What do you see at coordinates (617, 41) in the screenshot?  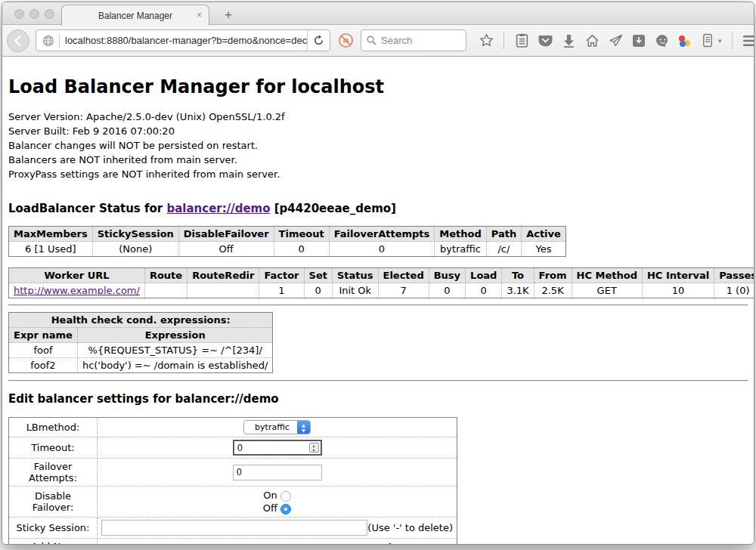 I see `toolbar-icons: ▾` at bounding box center [617, 41].